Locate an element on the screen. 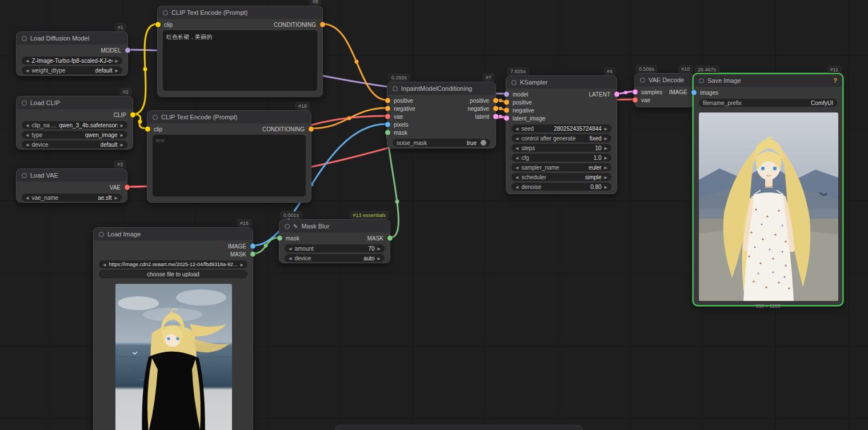  widget-control-after-generate: control after generate fixed is located at coordinates (561, 138).